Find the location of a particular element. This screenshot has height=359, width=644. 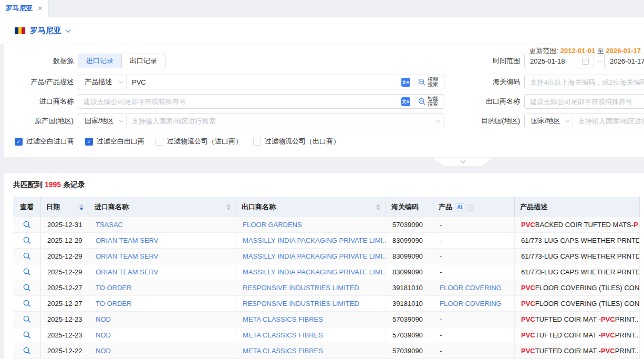

country-header: 罗马尼亚 is located at coordinates (322, 30).